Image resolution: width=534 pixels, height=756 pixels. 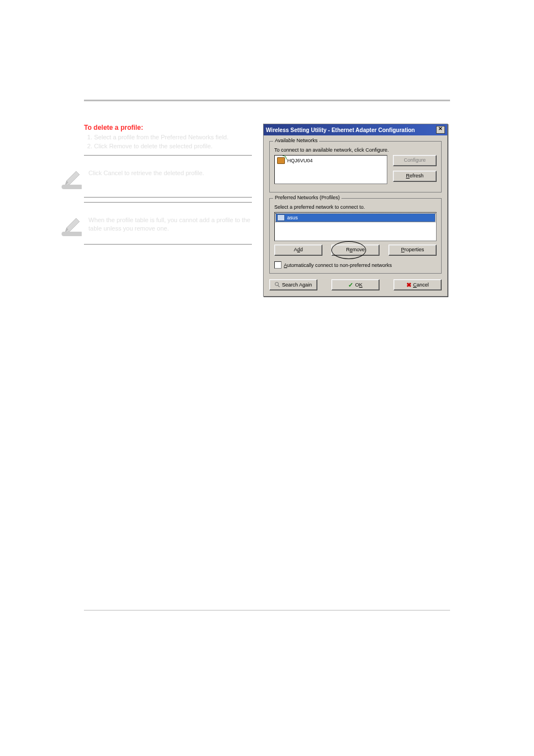 I want to click on wireless-settings-dialog: Wireless Setting Utility - Ethernet Adap…, so click(x=355, y=210).